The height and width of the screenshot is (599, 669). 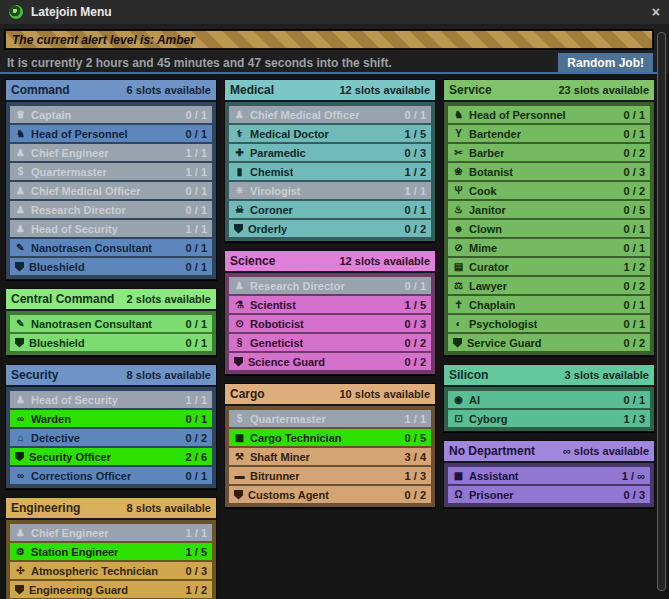 What do you see at coordinates (330, 476) in the screenshot?
I see `job-row-bitrunner: ▬Bitrunner1 / 3` at bounding box center [330, 476].